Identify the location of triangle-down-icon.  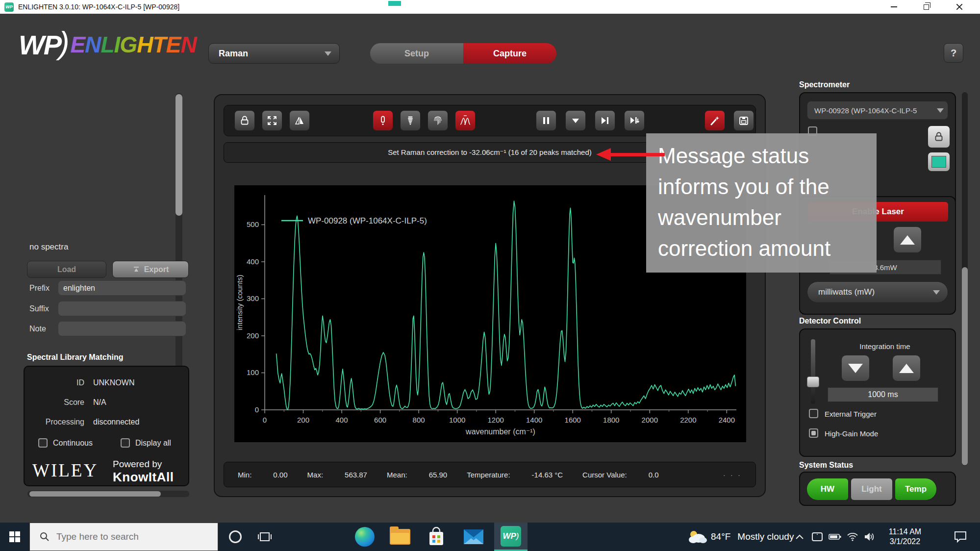
(855, 369).